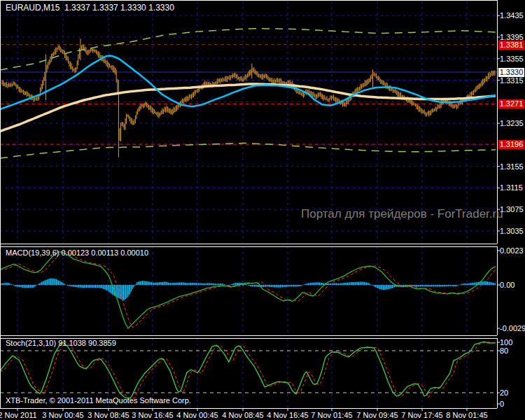 Image resolution: width=525 pixels, height=420 pixels. Describe the element at coordinates (502, 405) in the screenshot. I see `stoch-axis-label: 0` at that location.